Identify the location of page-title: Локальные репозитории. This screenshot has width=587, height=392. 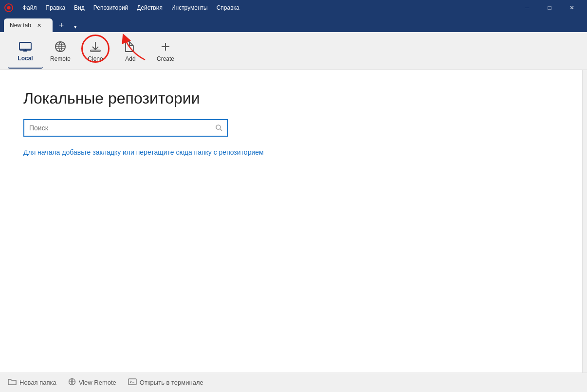
(294, 98).